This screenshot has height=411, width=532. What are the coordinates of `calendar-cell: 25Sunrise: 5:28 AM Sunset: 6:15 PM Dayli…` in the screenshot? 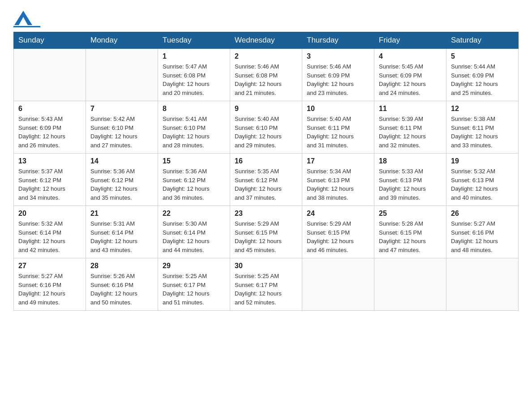 It's located at (410, 232).